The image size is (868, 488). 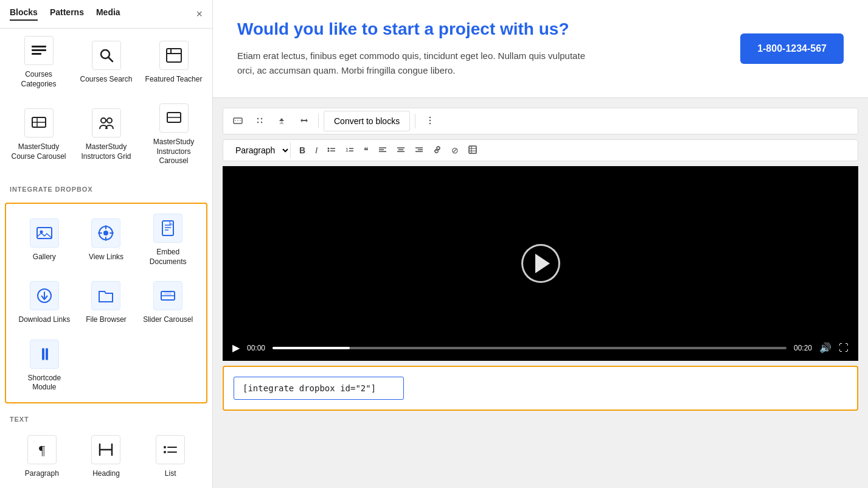 I want to click on block-item-ms-instructors-carousel: MasterStudy Instructors Carousel, so click(x=174, y=135).